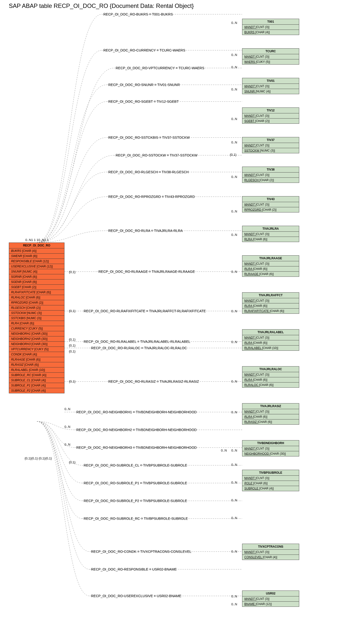  I want to click on relation-label: RECP_OI_DOC_RO-RLRA = TIVAJRLRA-RLRA, so click(146, 231).